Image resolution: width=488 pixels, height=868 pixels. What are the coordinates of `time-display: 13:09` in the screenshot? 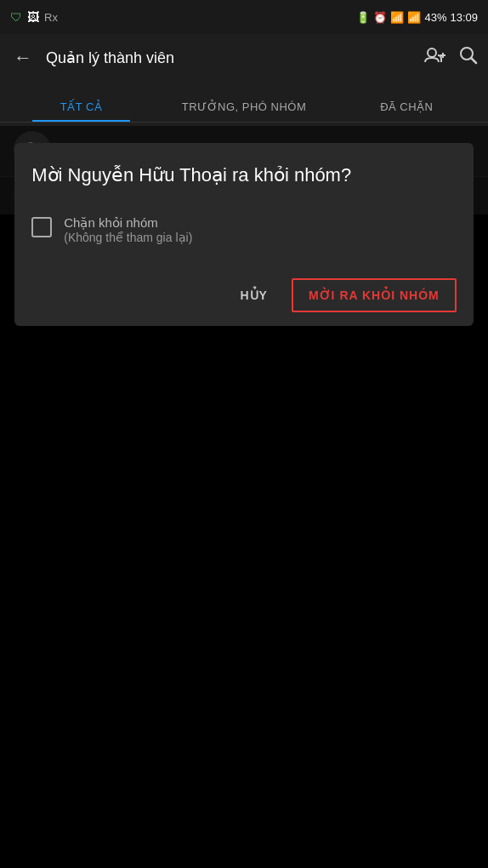 It's located at (464, 17).